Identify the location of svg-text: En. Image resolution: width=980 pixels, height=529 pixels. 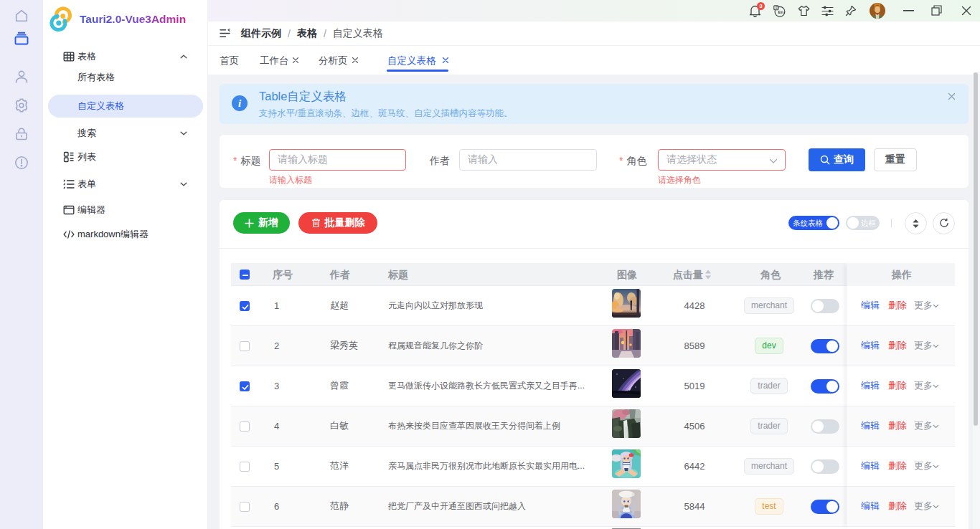
(781, 12).